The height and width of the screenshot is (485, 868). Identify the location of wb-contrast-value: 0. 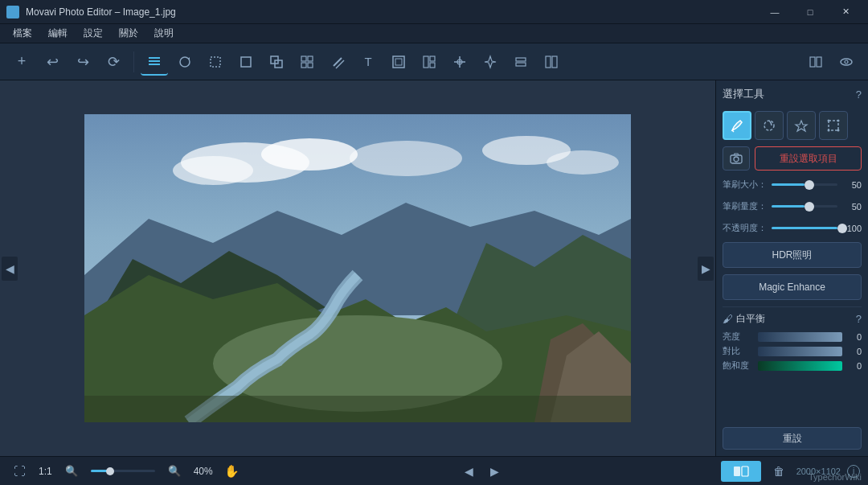
(854, 351).